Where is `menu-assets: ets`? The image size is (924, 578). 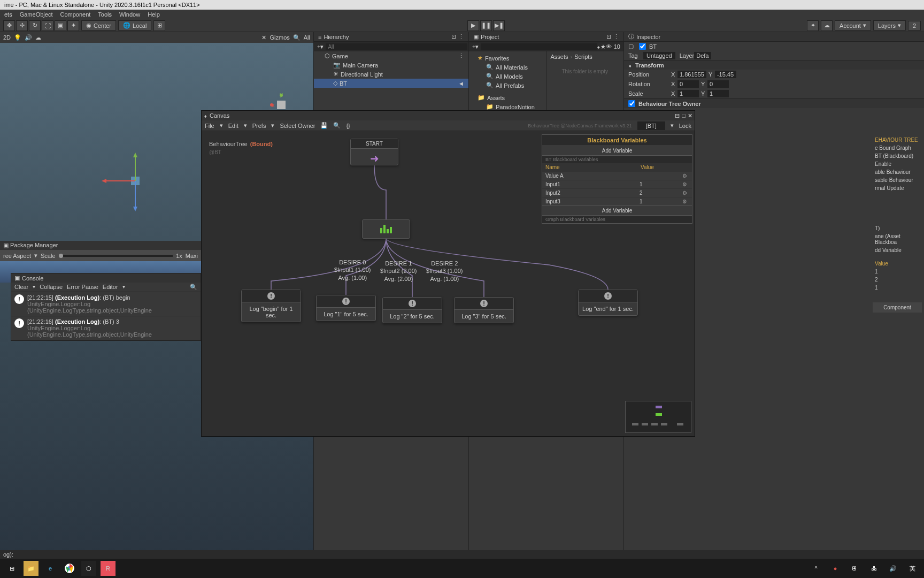
menu-assets: ets is located at coordinates (9, 14).